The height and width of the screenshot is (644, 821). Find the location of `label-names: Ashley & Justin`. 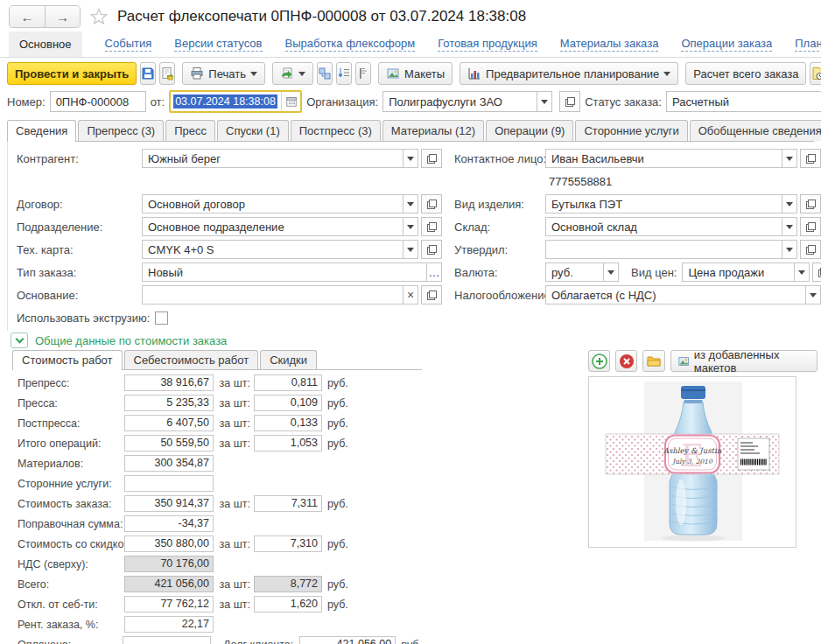

label-names: Ashley & Justin is located at coordinates (692, 451).